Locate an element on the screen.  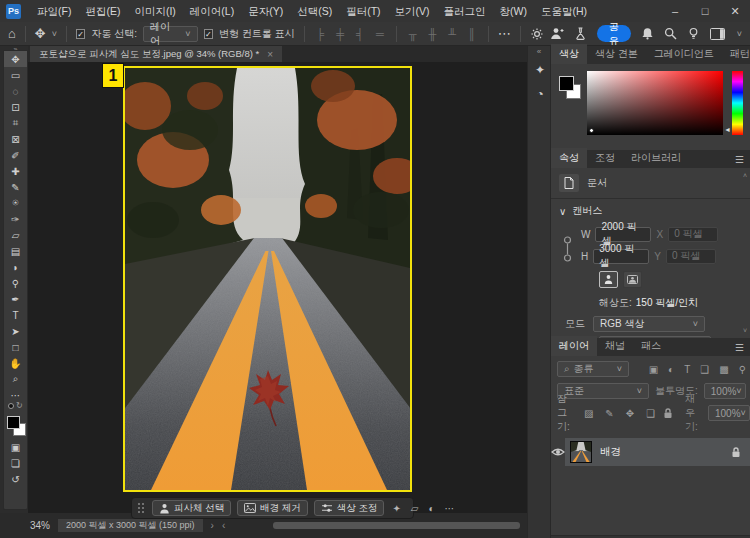
auto-select-checkbox: ✓ is located at coordinates (81, 34).